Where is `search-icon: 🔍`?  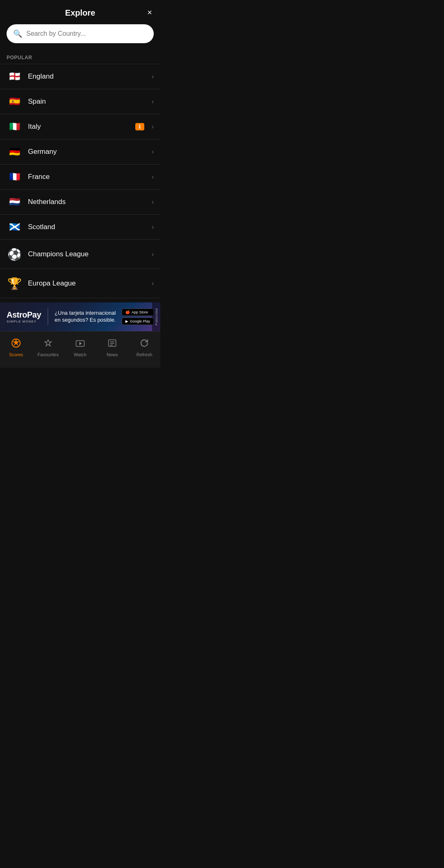 search-icon: 🔍 is located at coordinates (18, 34).